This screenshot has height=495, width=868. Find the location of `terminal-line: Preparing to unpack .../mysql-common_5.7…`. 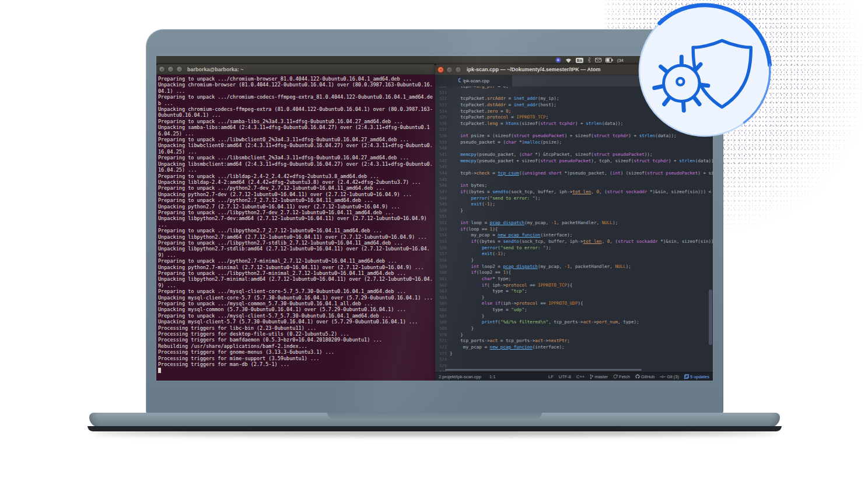

terminal-line: Preparing to unpack .../mysql-common_5.7… is located at coordinates (296, 304).